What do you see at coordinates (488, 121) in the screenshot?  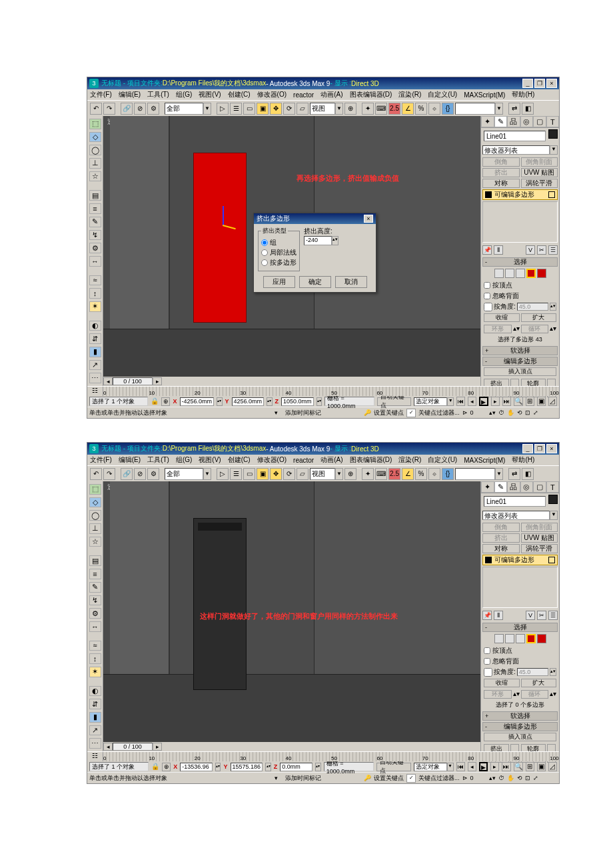 I see `tab-create: ✦` at bounding box center [488, 121].